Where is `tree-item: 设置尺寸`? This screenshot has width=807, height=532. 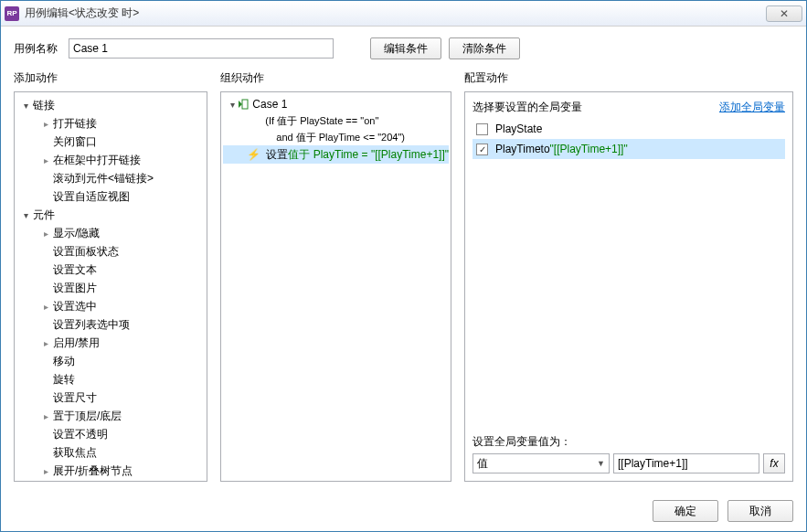 tree-item: 设置尺寸 is located at coordinates (111, 398).